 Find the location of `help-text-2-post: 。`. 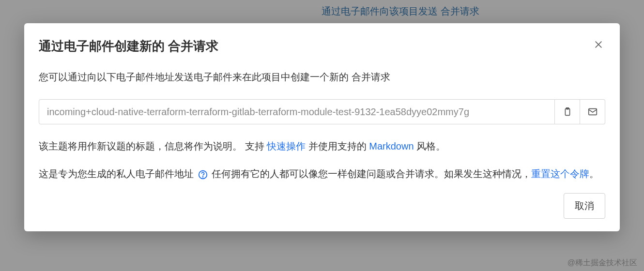

help-text-2-post: 。 is located at coordinates (594, 174).